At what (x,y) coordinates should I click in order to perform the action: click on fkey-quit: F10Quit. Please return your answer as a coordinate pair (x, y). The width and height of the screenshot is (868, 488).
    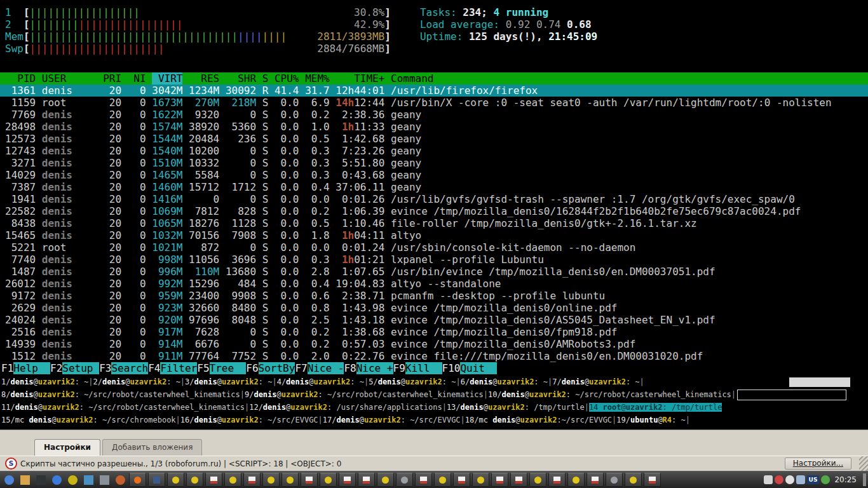
    Looking at the image, I should click on (470, 369).